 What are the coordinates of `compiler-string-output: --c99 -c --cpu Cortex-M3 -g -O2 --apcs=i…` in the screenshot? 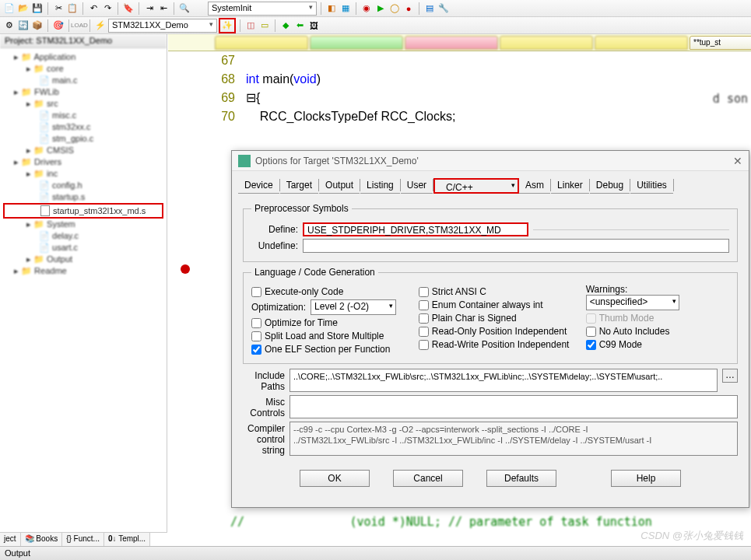 It's located at (514, 439).